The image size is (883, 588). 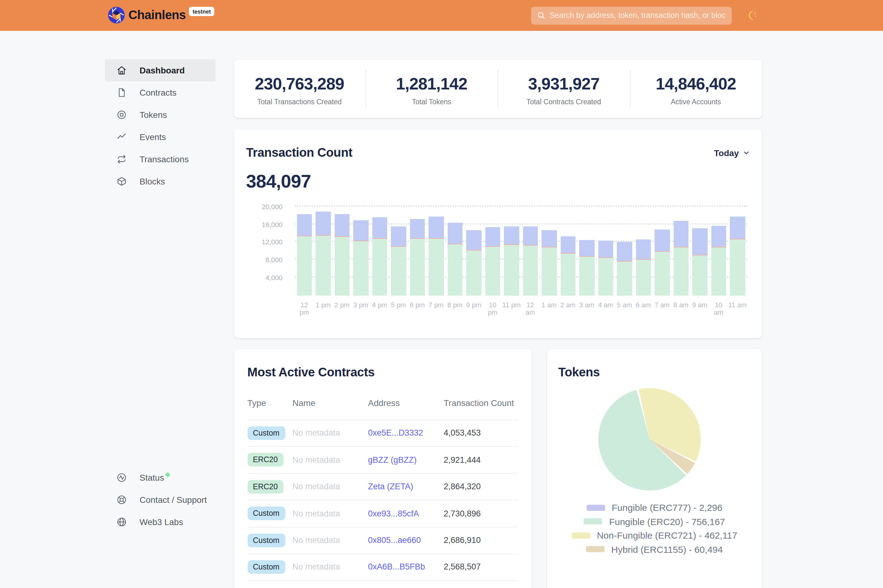 What do you see at coordinates (160, 159) in the screenshot?
I see `sidebar-item-transactions: Transactions` at bounding box center [160, 159].